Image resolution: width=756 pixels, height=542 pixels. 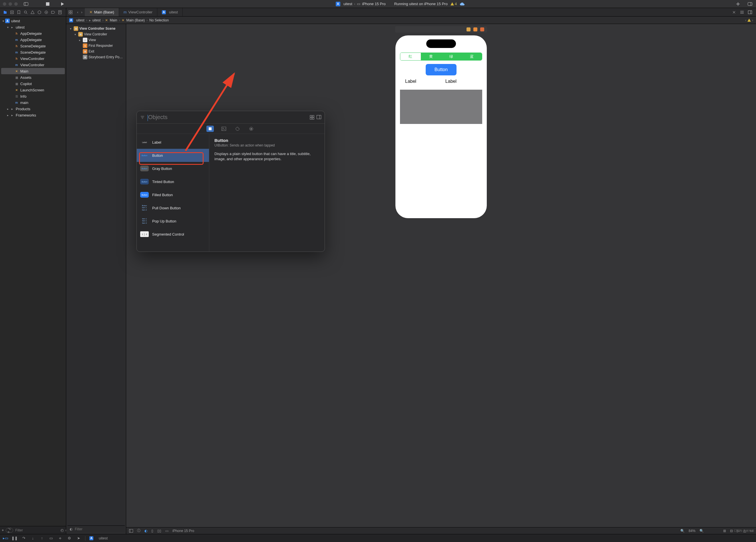 I want to click on file-appdelegate: mAppDelegate, so click(x=33, y=40).